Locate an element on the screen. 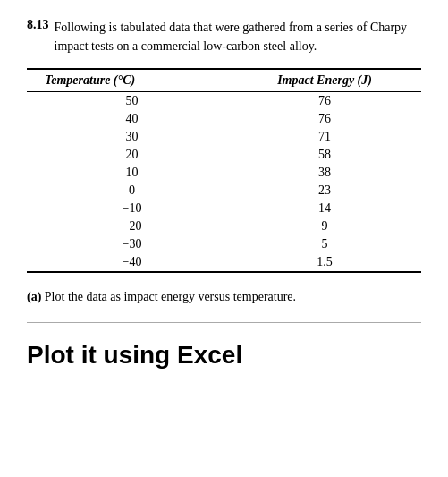  temperature-cell: −10 is located at coordinates (127, 209).